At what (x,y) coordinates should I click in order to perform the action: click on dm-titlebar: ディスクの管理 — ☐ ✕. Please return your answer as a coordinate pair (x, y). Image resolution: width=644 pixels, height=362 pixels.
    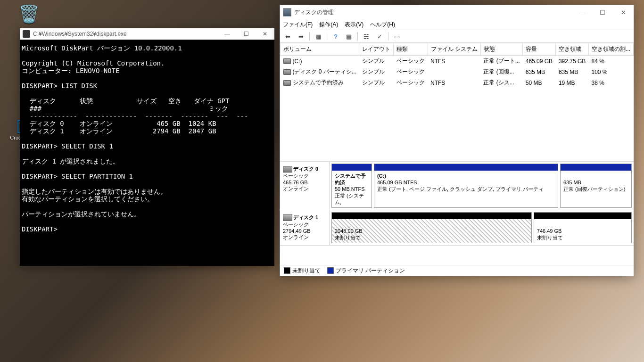
    Looking at the image, I should click on (457, 12).